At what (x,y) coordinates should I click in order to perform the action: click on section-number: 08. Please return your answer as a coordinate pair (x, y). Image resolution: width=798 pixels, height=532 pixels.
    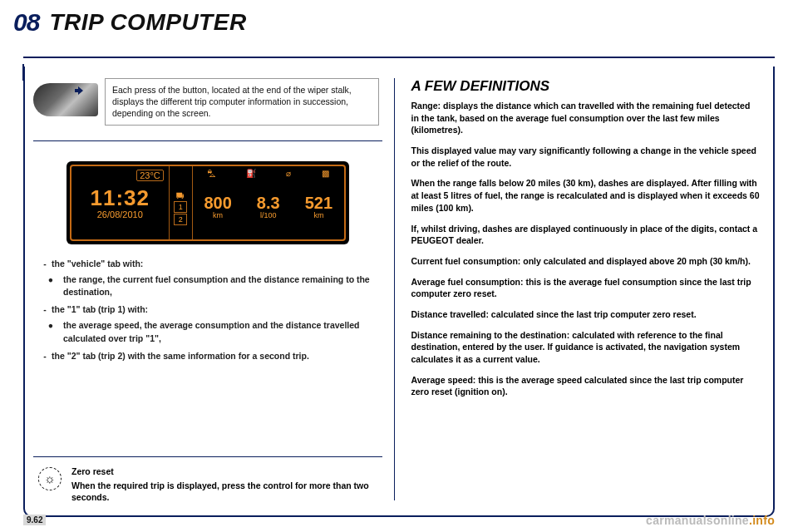
    Looking at the image, I should click on (27, 22).